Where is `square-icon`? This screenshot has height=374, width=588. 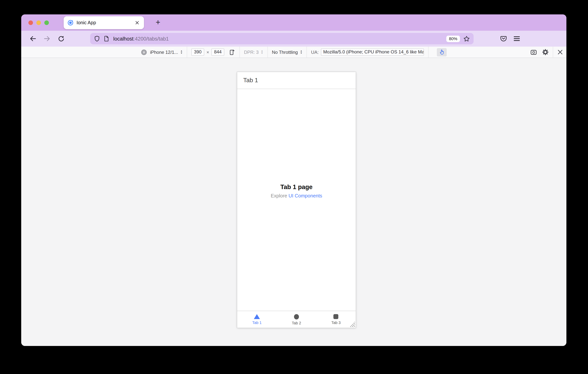
square-icon is located at coordinates (336, 317).